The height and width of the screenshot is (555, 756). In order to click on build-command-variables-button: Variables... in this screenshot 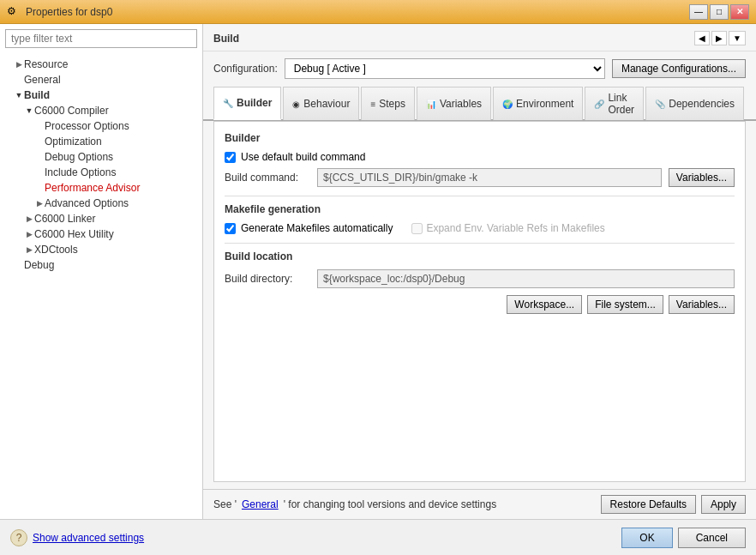, I will do `click(701, 178)`.